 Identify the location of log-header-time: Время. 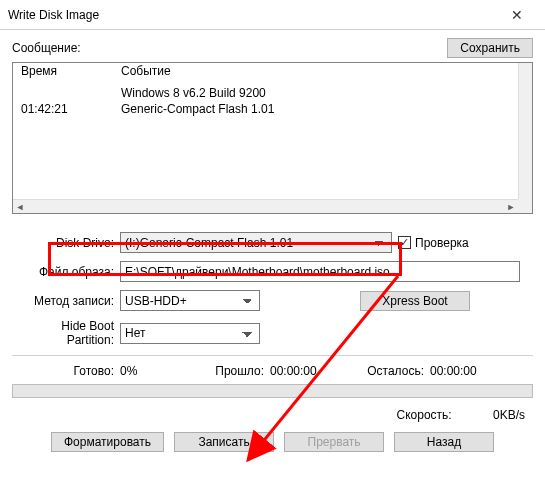
(71, 71).